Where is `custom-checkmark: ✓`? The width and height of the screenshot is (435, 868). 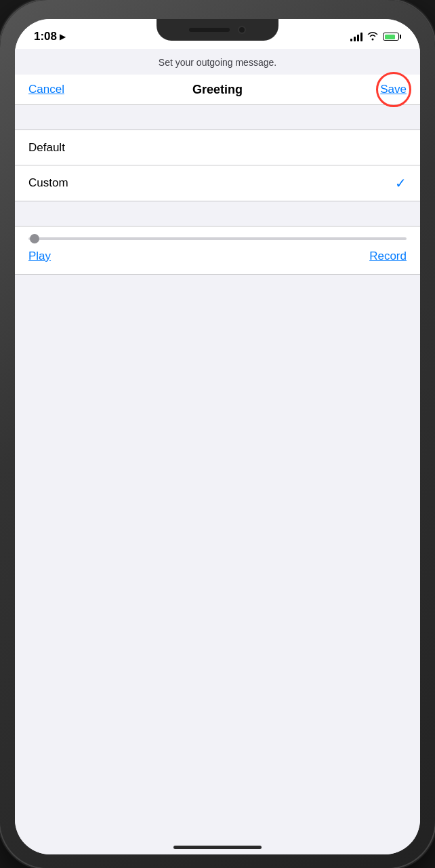
custom-checkmark: ✓ is located at coordinates (401, 183).